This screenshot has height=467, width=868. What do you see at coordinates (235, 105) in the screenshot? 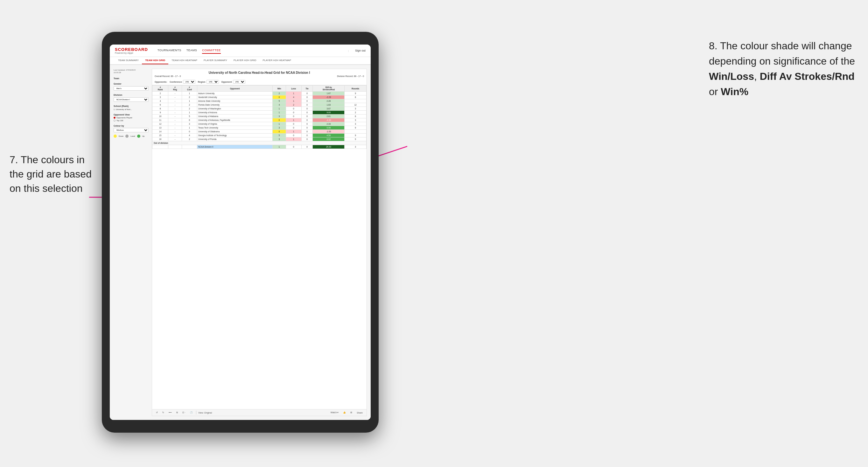
I see `cell-opponent: Florida State University` at bounding box center [235, 105].